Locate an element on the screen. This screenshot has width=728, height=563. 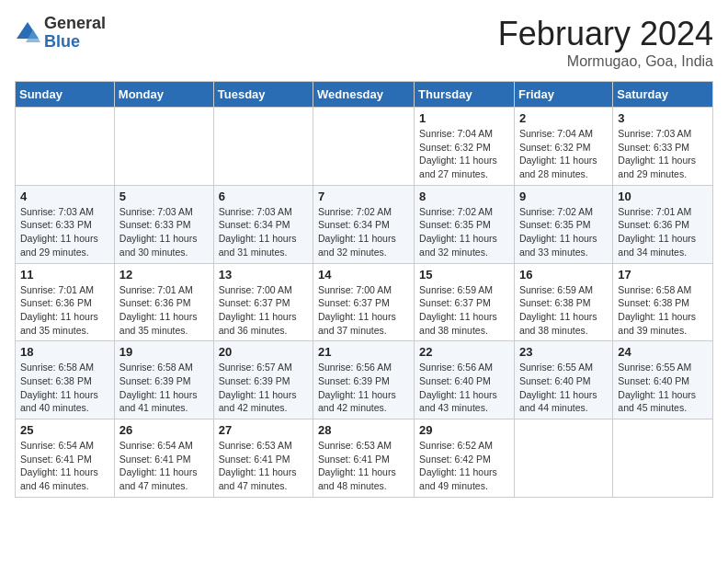
calendar-cell: 19Sunrise: 6:58 AMSunset: 6:39 PMDayligh… is located at coordinates (164, 381).